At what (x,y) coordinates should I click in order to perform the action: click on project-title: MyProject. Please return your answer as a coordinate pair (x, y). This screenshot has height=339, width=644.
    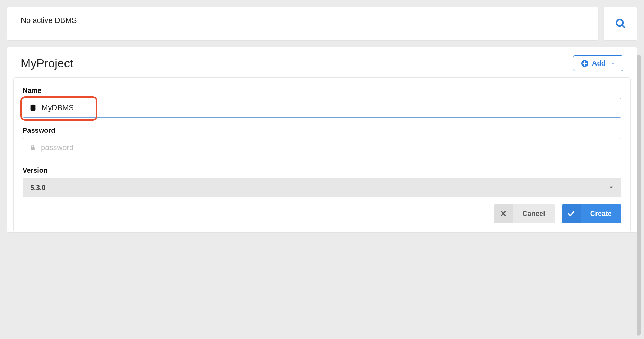
    Looking at the image, I should click on (47, 63).